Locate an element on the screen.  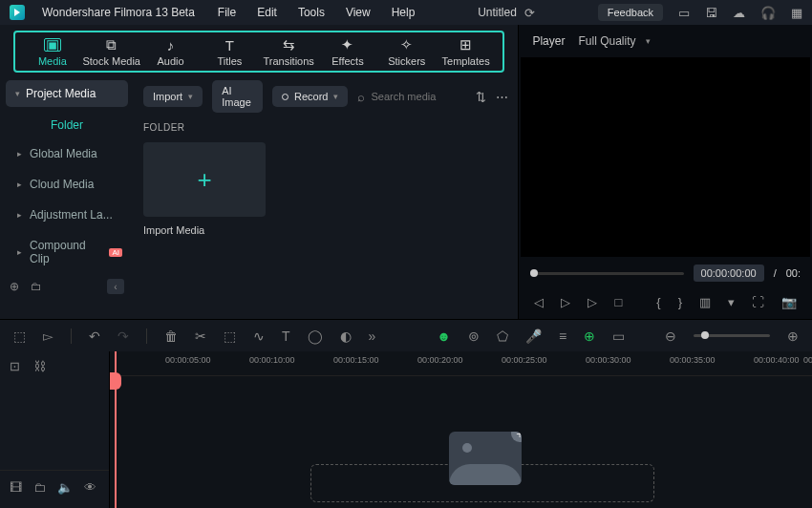
tab-stock-media: ⧉ Stock Media is located at coordinates (112, 53).